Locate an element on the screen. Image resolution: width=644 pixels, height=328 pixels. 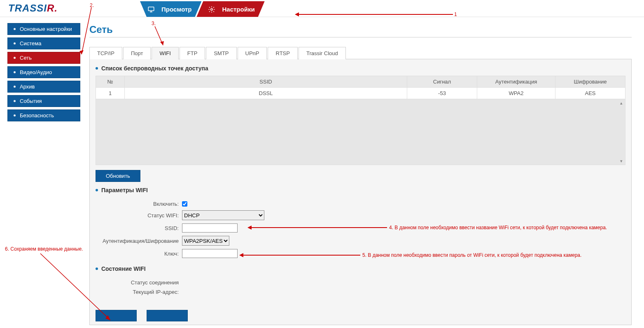
section-wifi-state-header: Состояние WIFI is located at coordinates (361, 271).